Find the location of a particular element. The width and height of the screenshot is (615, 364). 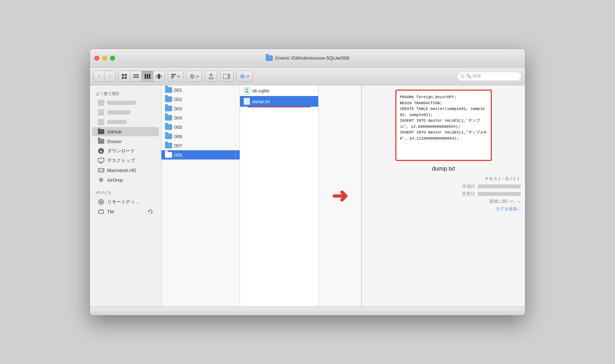

created-label: 作成日 is located at coordinates (469, 186).